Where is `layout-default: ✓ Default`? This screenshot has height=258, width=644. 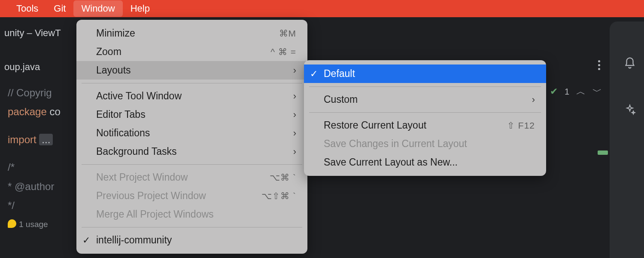 layout-default: ✓ Default is located at coordinates (425, 74).